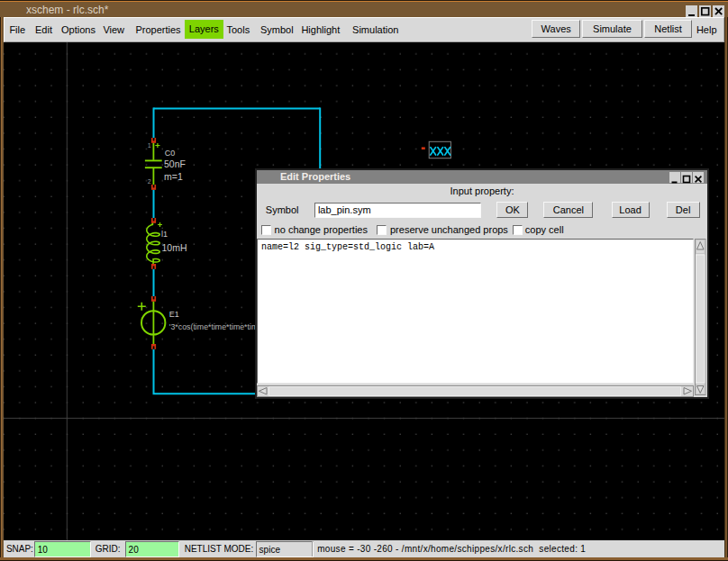 Image resolution: width=728 pixels, height=561 pixels. Describe the element at coordinates (175, 164) in the screenshot. I see `svg-text: 50nF` at that location.